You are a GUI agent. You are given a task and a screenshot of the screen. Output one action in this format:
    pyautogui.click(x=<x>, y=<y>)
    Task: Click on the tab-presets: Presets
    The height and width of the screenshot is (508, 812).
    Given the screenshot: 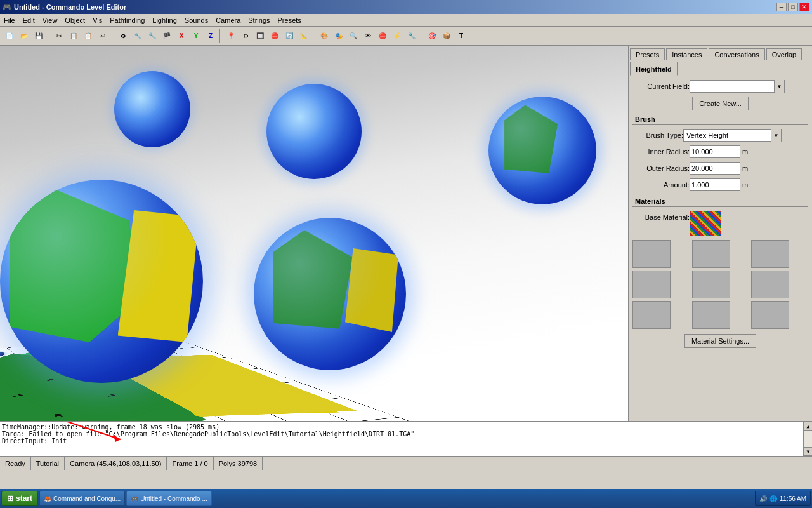 What is the action you would take?
    pyautogui.click(x=647, y=55)
    